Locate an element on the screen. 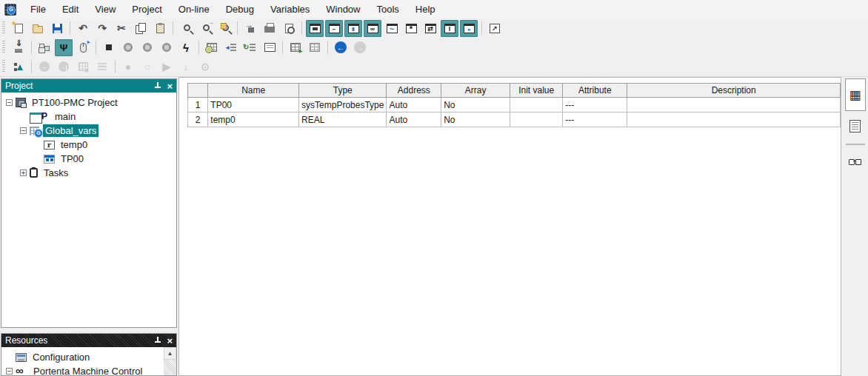  tree-label: Global_vars is located at coordinates (71, 130).